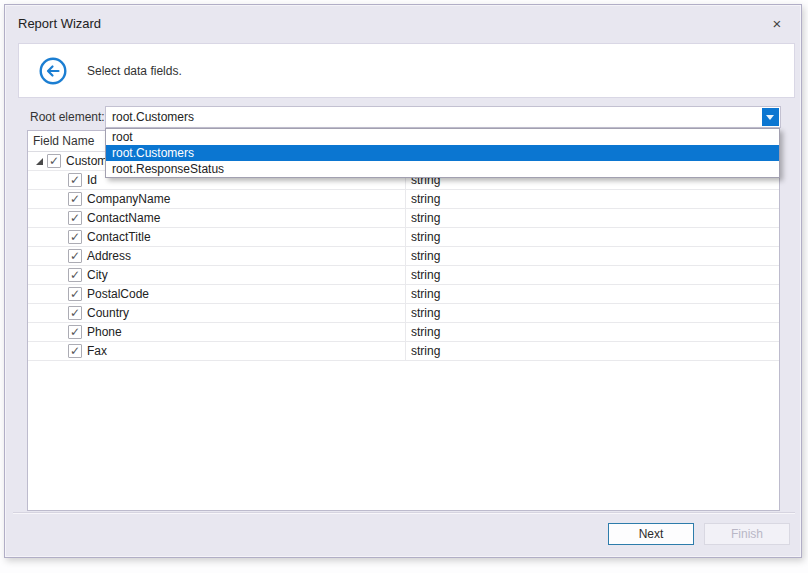 This screenshot has width=808, height=573. I want to click on root-element-combobox: root.Customers, so click(443, 117).